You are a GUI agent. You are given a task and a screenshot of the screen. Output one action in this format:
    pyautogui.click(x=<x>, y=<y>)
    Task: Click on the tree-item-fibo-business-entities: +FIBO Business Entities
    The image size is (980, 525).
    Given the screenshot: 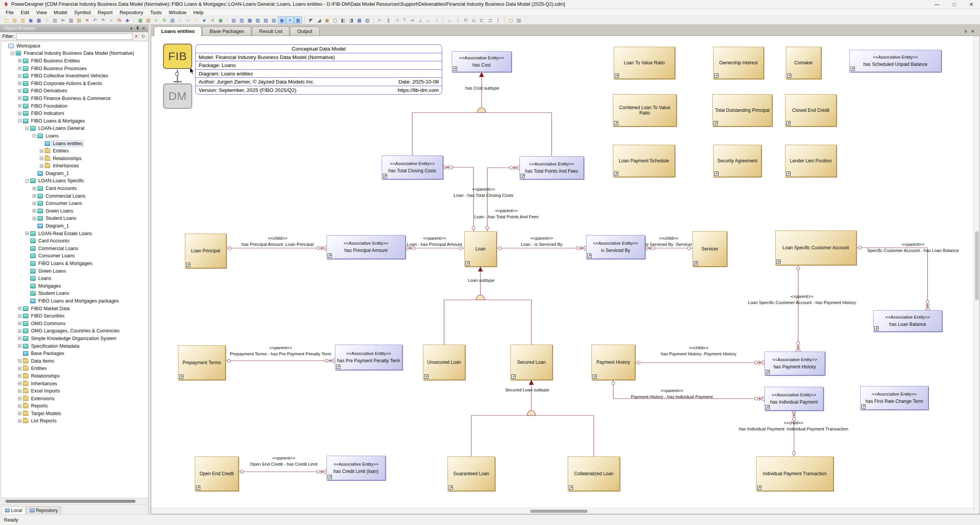 What is the action you would take?
    pyautogui.click(x=75, y=61)
    